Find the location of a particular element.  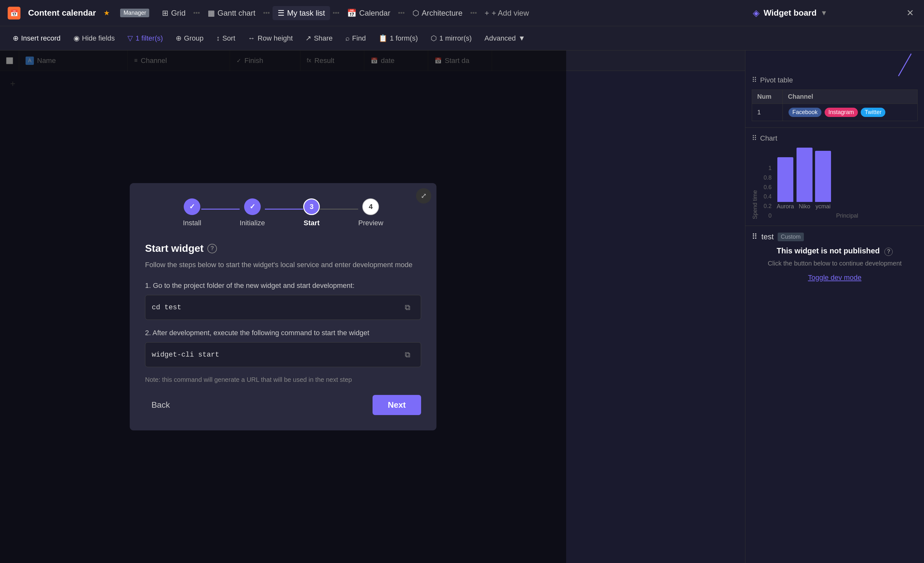

nav-item-architecture: ⬡ Architecture is located at coordinates (437, 13).